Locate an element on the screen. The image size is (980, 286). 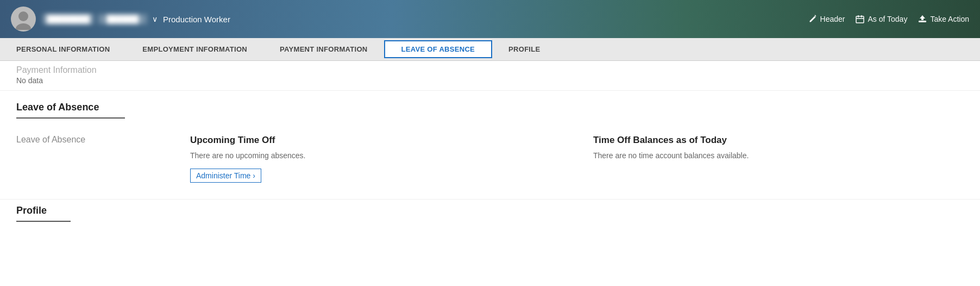
as-of-today-label: As of Today is located at coordinates (888, 19).